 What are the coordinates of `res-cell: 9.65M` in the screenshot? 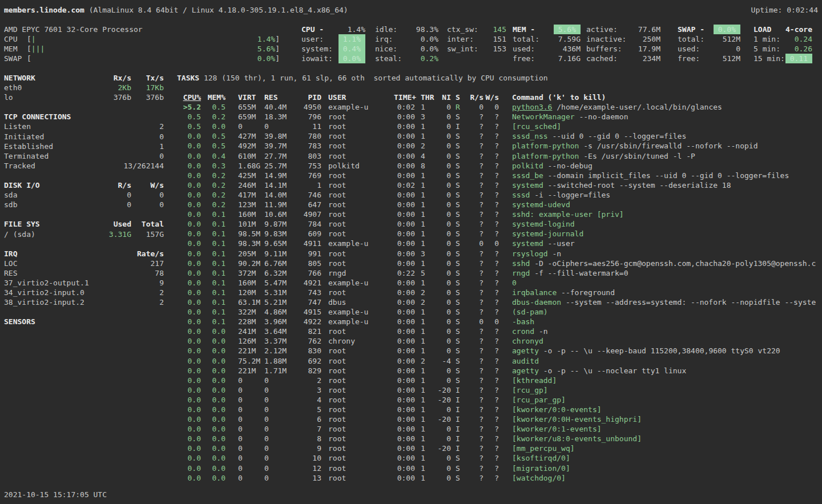 It's located at (277, 243).